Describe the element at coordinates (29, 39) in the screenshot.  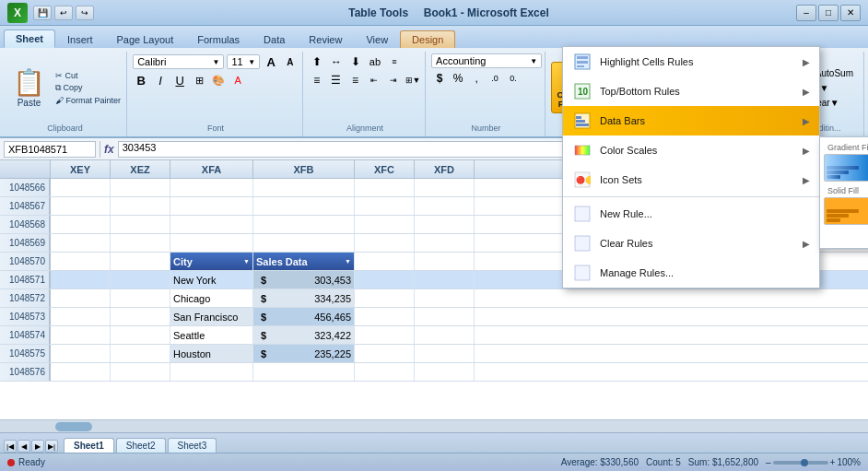
I see `tab-sheet: Sheet` at that location.